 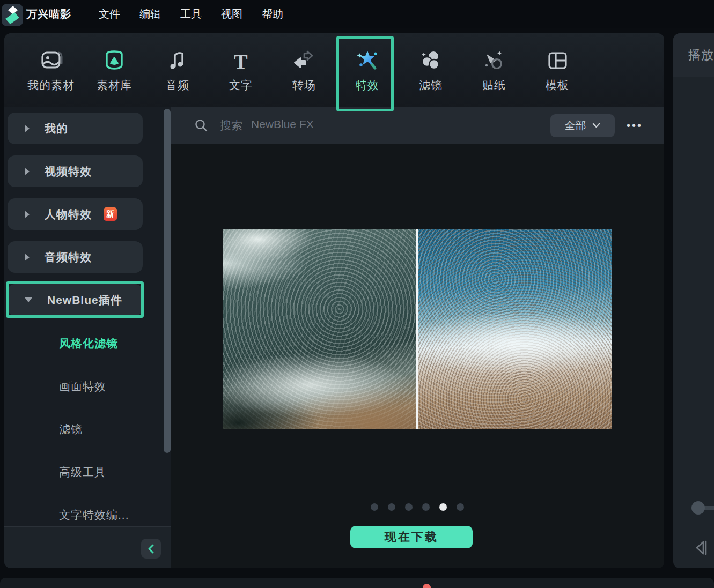 What do you see at coordinates (75, 300) in the screenshot?
I see `sidebar-item-newblue-plugin: NewBlue插件` at bounding box center [75, 300].